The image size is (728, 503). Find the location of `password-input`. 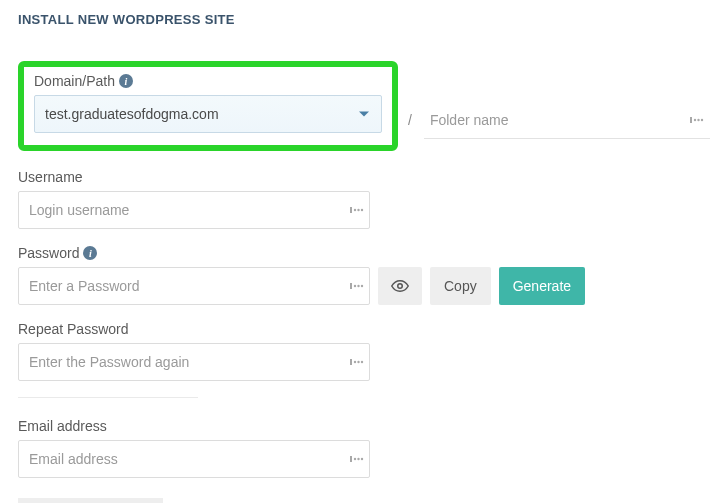

password-input is located at coordinates (194, 286).